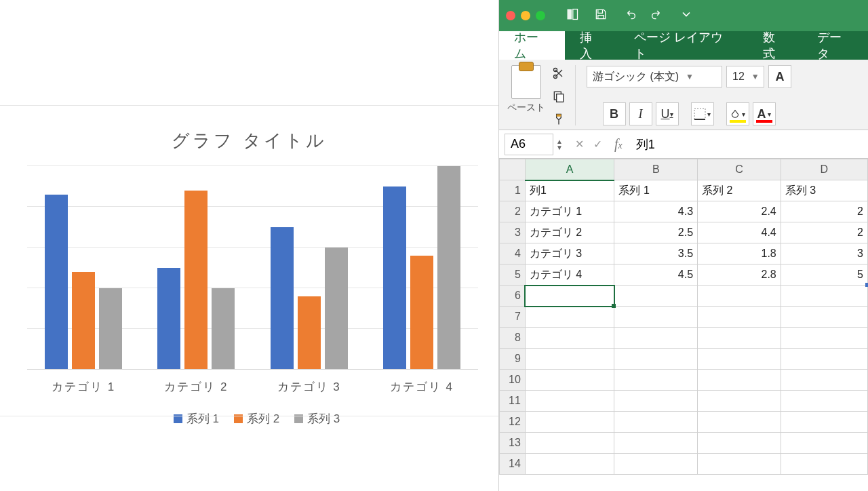 The image size is (868, 491). I want to click on cell: カテゴリ 1, so click(570, 212).